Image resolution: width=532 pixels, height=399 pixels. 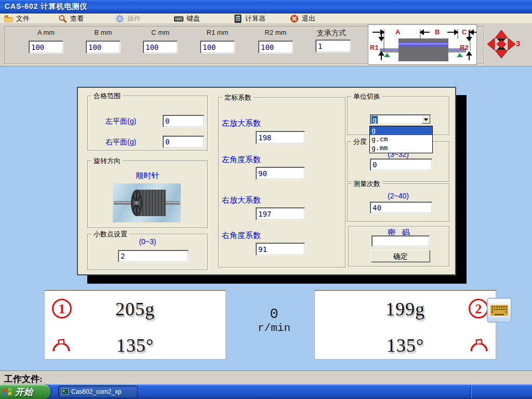 I want to click on menu-item-keyboard: 键盘, so click(x=187, y=19).